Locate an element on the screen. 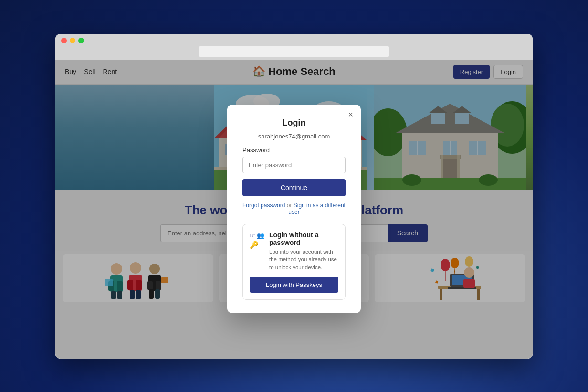 This screenshot has height=392, width=588. passkey-text: Login without a password Log into your a… is located at coordinates (304, 251).